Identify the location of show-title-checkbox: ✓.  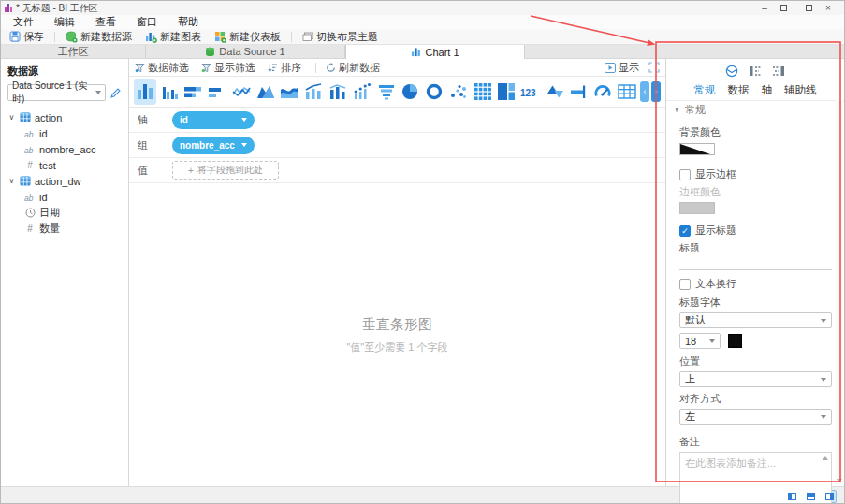
(685, 231).